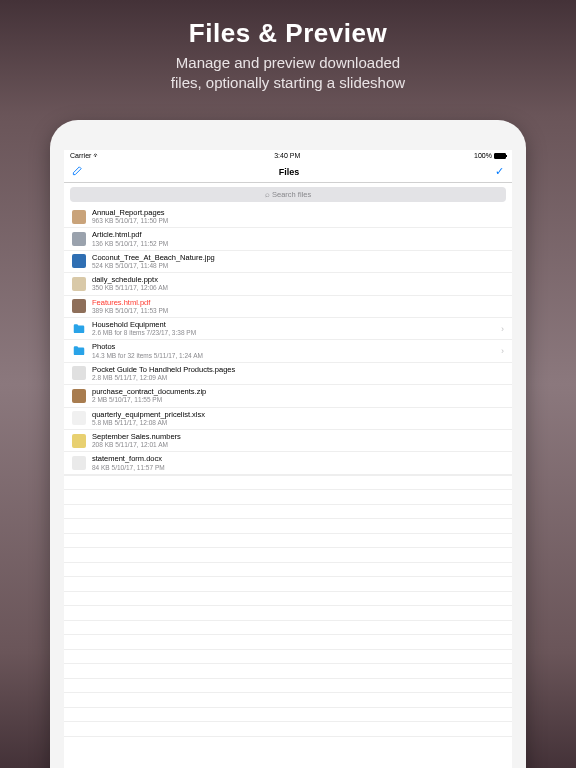  What do you see at coordinates (298, 213) in the screenshot?
I see `file-name: Annual_Report.pages` at bounding box center [298, 213].